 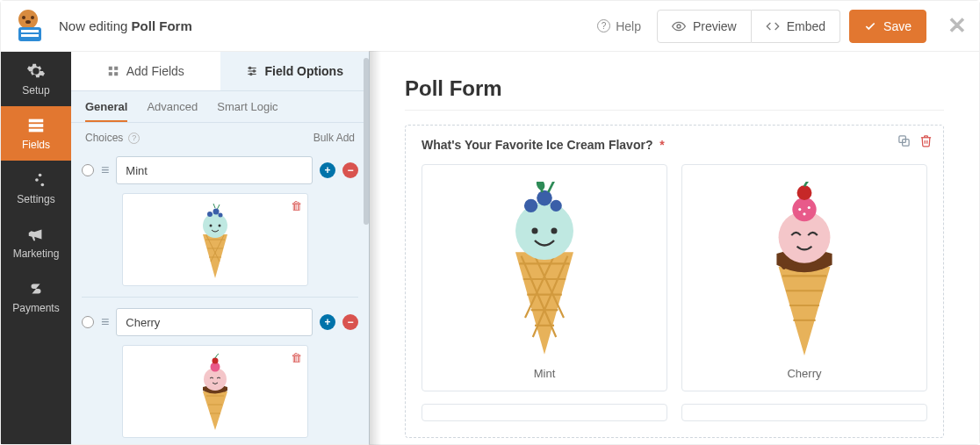 I want to click on preview-button: Preview, so click(x=704, y=26).